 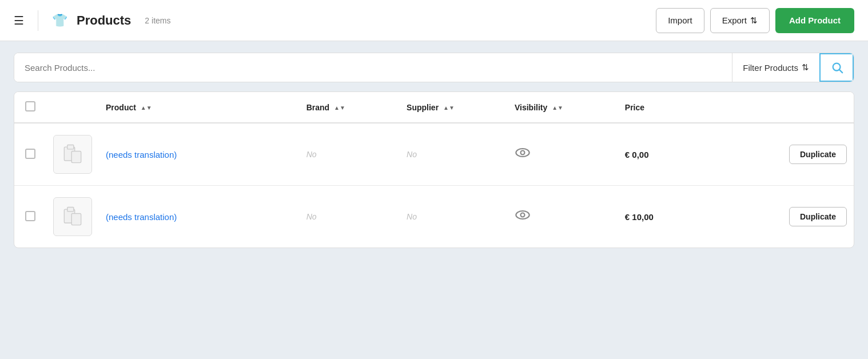 I want to click on row2-price-cell: € 10,00, so click(x=674, y=217).